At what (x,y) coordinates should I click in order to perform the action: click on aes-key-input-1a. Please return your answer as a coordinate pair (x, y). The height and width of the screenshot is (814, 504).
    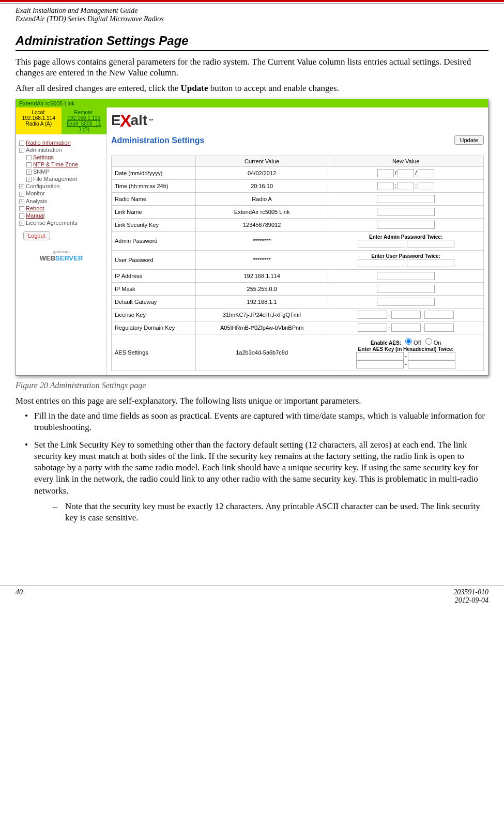
    Looking at the image, I should click on (380, 356).